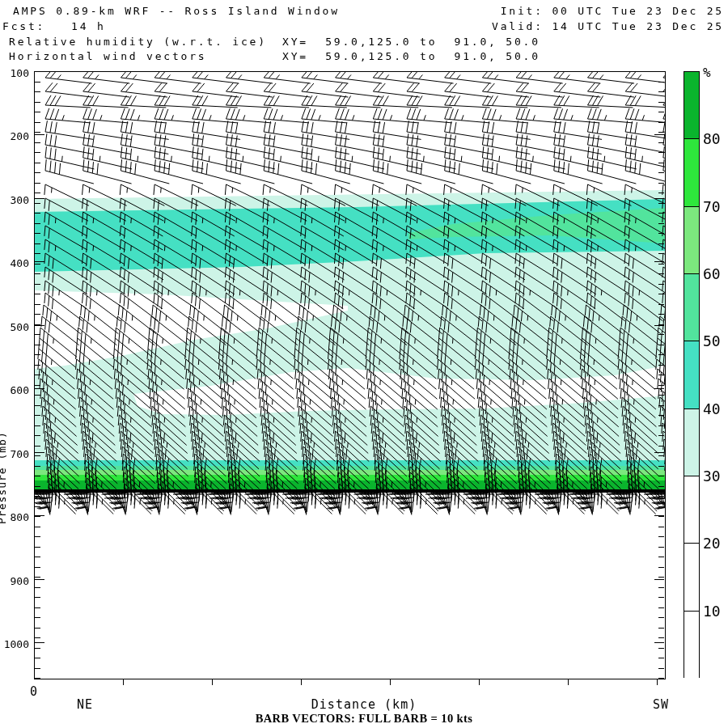 Image resolution: width=728 pixels, height=728 pixels. I want to click on colorbar-tick-label: 10, so click(712, 612).